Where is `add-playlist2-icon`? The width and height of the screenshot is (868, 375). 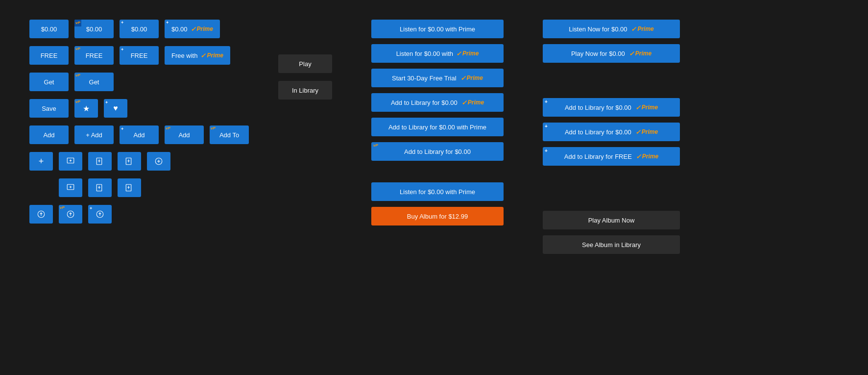
add-playlist2-icon is located at coordinates (129, 188).